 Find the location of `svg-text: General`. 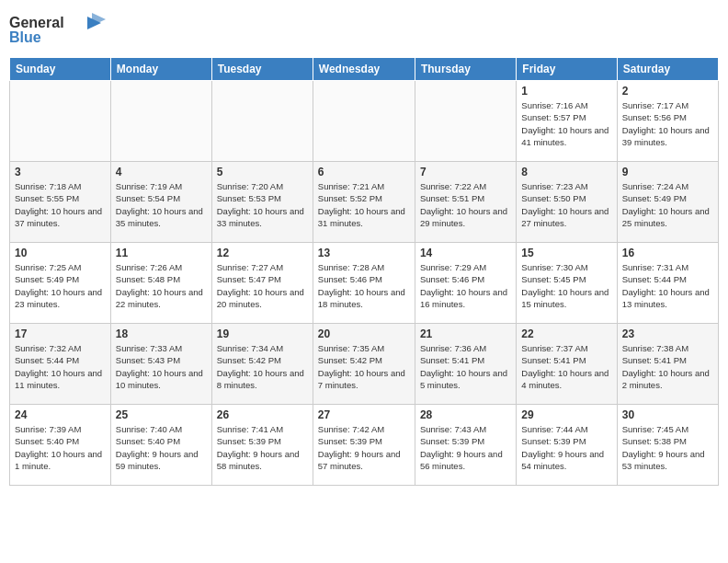

svg-text: General is located at coordinates (37, 22).